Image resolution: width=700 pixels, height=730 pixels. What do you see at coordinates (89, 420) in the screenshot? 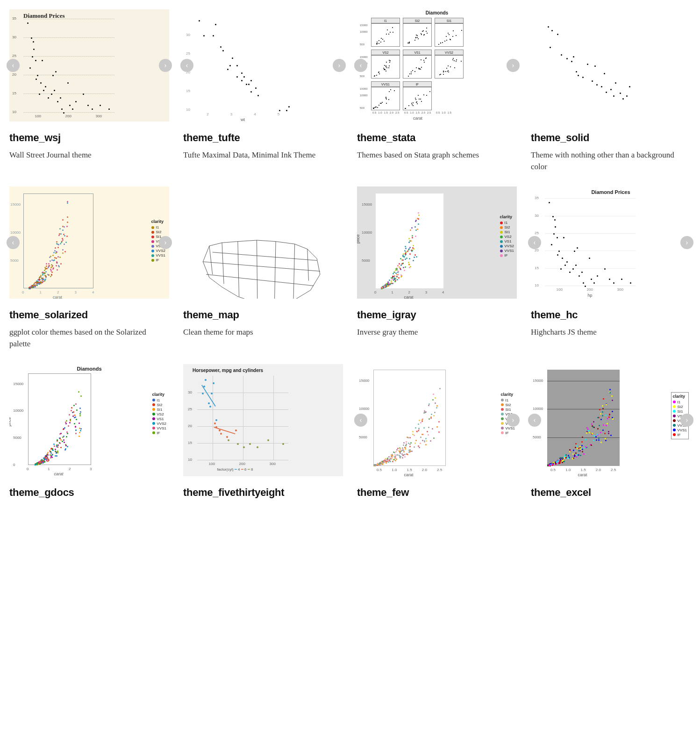
I see `chart-thumbnail: Diamonds0123050001000015000caratpricecla…` at bounding box center [89, 420].